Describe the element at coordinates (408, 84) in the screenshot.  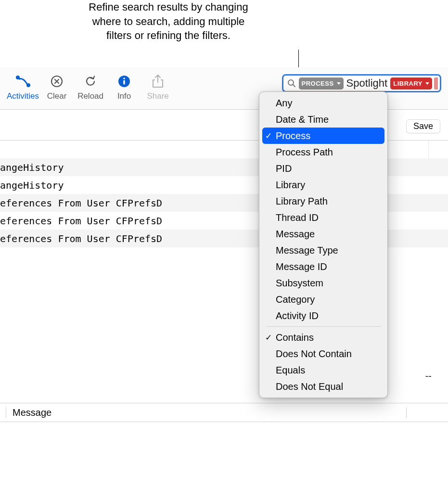
I see `search-scope-label: LIBRARY` at that location.